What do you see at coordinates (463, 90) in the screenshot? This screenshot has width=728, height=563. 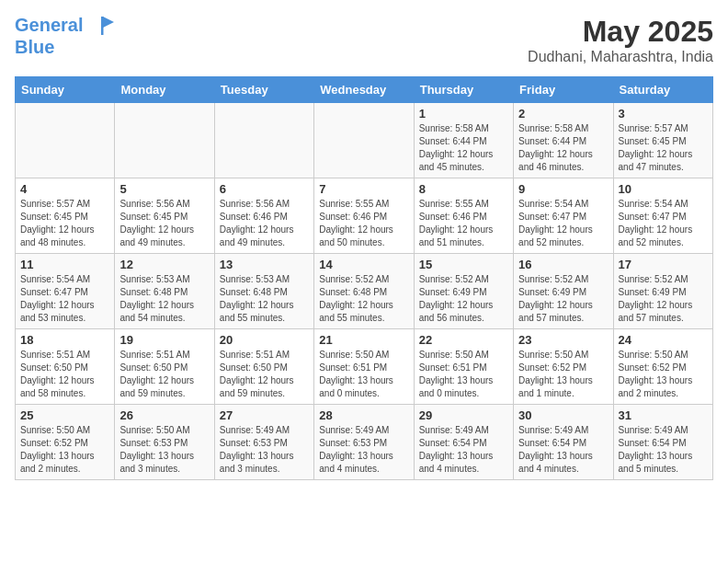 I see `day-header-thursday: Thursday` at bounding box center [463, 90].